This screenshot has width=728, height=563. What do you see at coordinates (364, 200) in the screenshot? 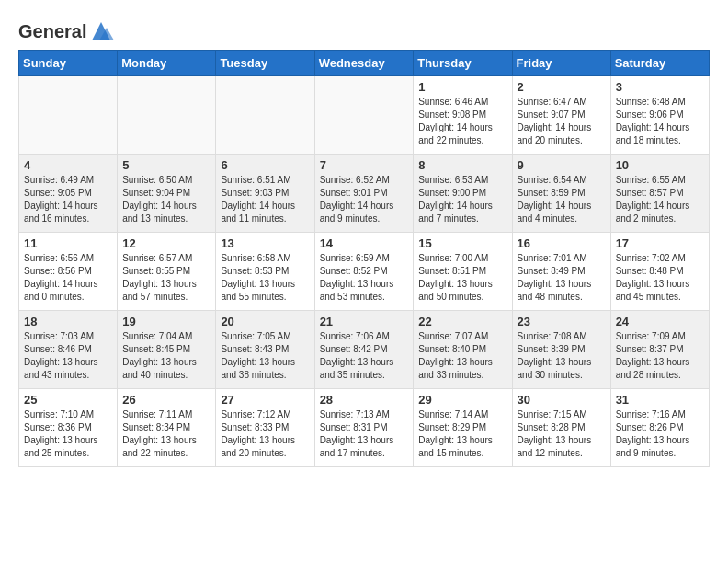
I see `day-info: Sunrise: 6:52 AM Sunset: 9:01 PM Dayligh…` at bounding box center [364, 200].